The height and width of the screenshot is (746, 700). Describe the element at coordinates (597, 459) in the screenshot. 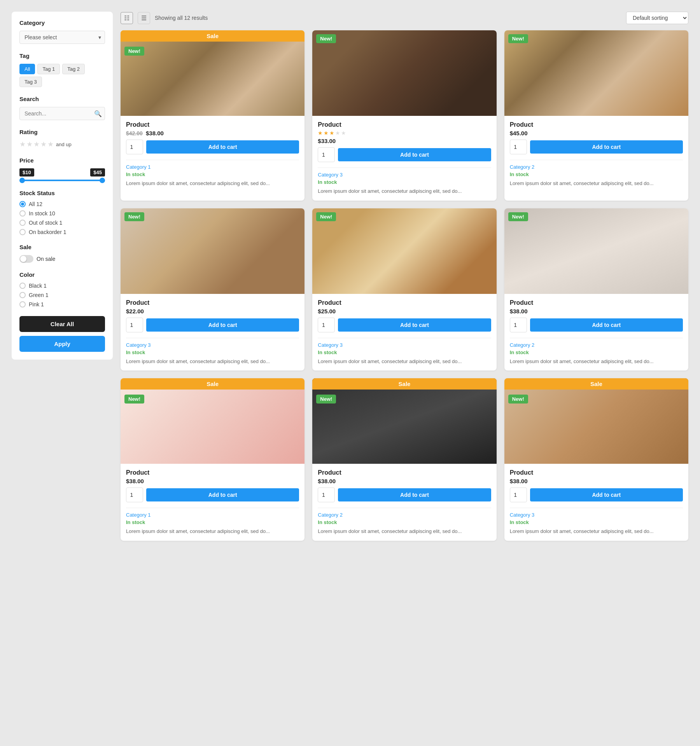

I see `product-card-9: Sale New! Product $38.00 Add to cart Cat…` at that location.